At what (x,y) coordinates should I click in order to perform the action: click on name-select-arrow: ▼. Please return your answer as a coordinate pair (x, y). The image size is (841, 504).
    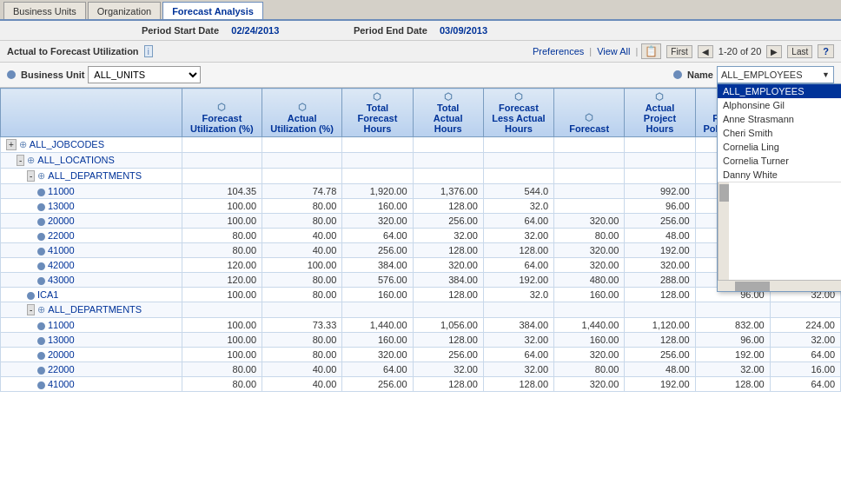
    Looking at the image, I should click on (825, 75).